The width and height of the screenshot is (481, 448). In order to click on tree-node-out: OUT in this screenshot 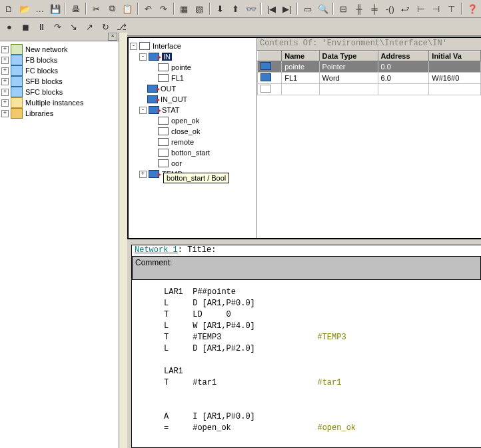, I will do `click(168, 89)`.